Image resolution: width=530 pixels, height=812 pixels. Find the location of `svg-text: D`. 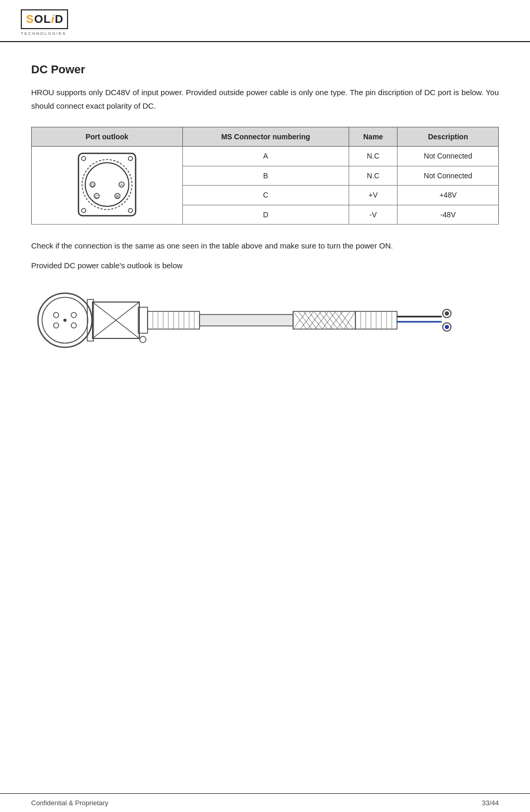

svg-text: D is located at coordinates (92, 185).